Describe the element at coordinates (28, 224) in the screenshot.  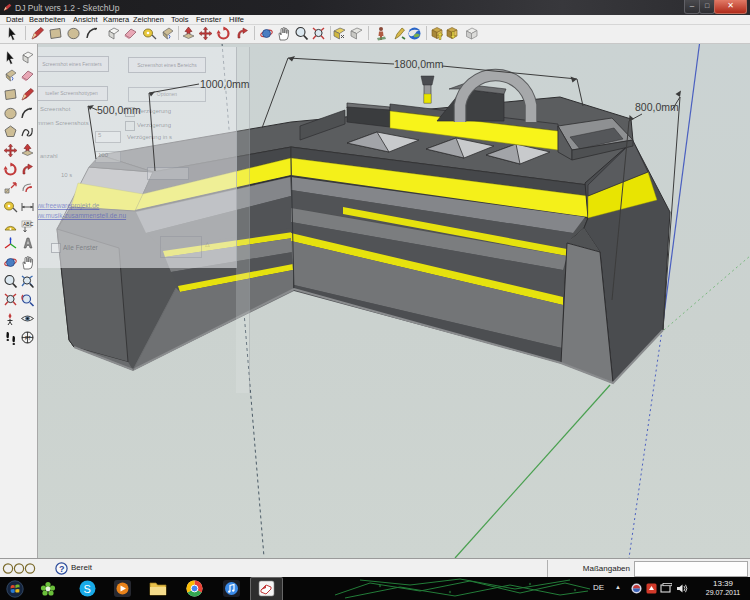
I see `svg-text: ABC` at that location.